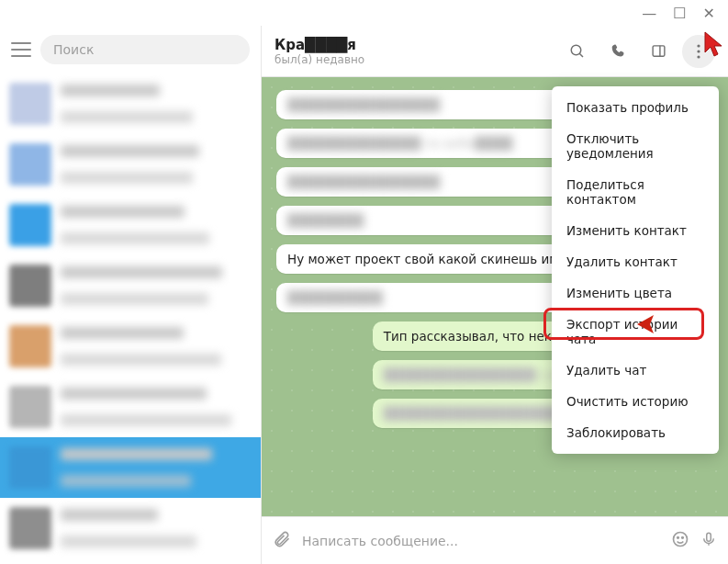  What do you see at coordinates (699, 51) in the screenshot?
I see `more-icon` at bounding box center [699, 51].